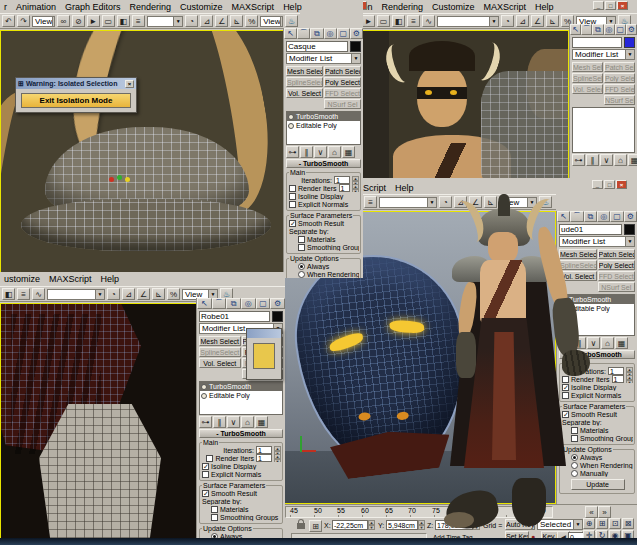 Image resolution: width=637 pixels, height=545 pixels. I want to click on popup-titlebar, so click(264, 334).